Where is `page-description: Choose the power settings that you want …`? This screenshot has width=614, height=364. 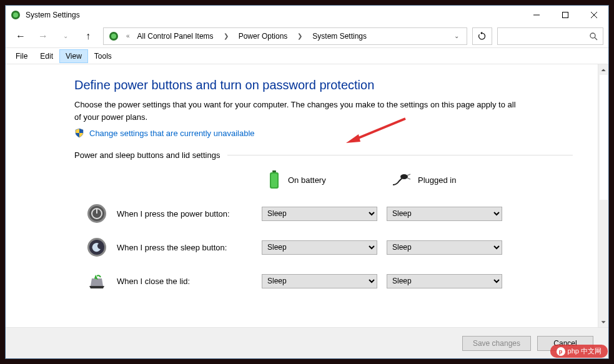 page-description: Choose the power settings that you want … is located at coordinates (299, 111).